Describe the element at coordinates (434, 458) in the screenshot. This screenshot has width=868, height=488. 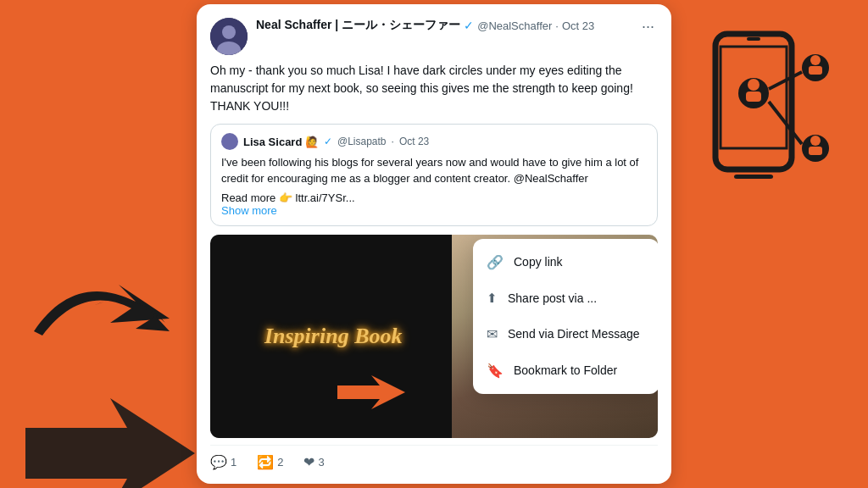
I see `tweet-actions: 💬 1 🔁 2 ❤ 3` at that location.